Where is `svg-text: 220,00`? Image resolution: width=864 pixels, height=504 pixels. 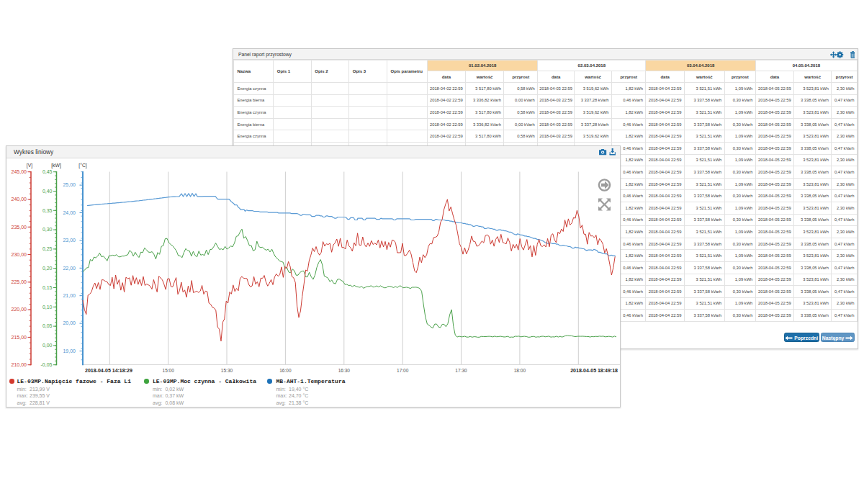 svg-text: 220,00 is located at coordinates (19, 310).